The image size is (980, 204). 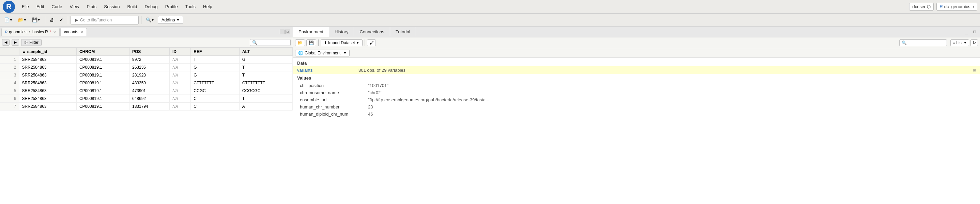 I want to click on menubar: R File Edit Code View Plots Session Buil…, so click(x=490, y=7).